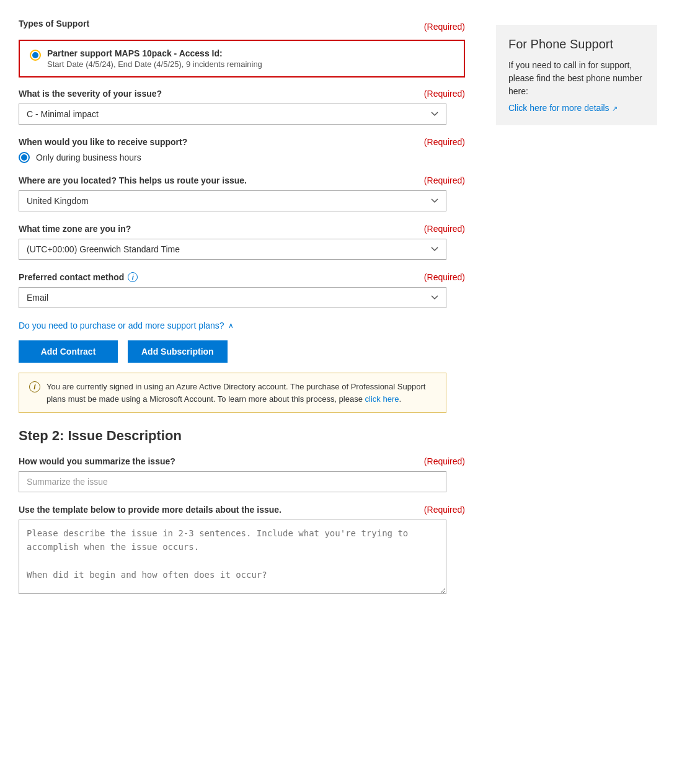 The height and width of the screenshot is (775, 700). I want to click on support-option-title: Partner support MAPS 10pack - Access Id:, so click(250, 53).